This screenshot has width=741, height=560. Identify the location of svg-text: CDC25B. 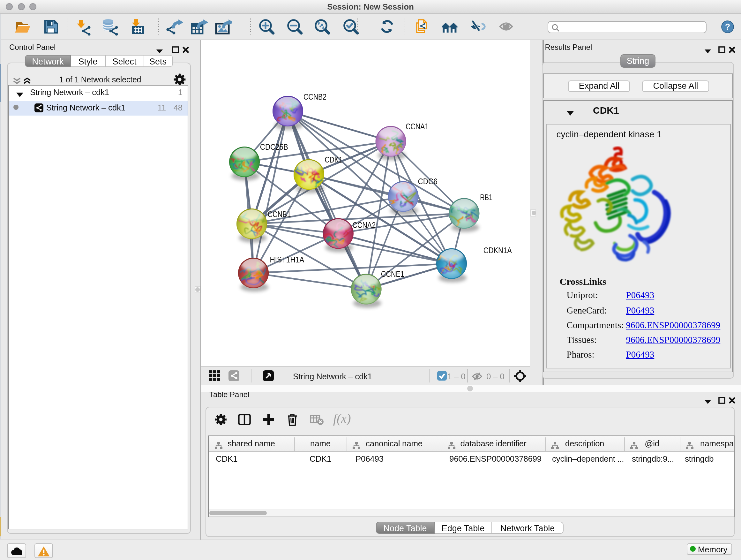
(274, 147).